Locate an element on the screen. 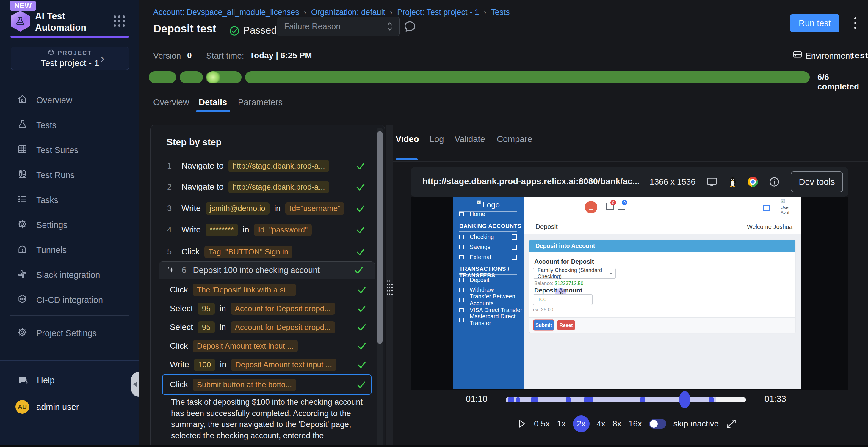  step-action: Navigate to is located at coordinates (203, 187).